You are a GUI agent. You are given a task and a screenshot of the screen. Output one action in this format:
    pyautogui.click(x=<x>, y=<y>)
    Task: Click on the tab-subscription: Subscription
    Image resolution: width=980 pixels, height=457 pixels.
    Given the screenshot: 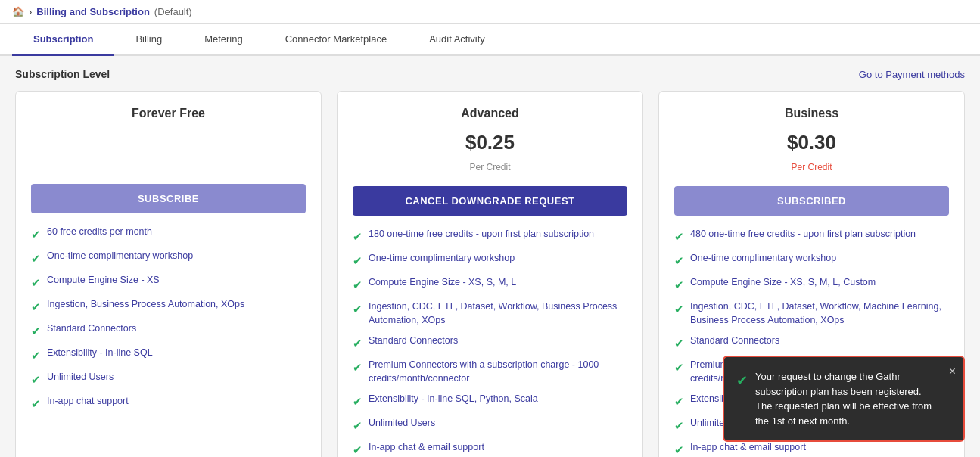 What is the action you would take?
    pyautogui.click(x=64, y=40)
    